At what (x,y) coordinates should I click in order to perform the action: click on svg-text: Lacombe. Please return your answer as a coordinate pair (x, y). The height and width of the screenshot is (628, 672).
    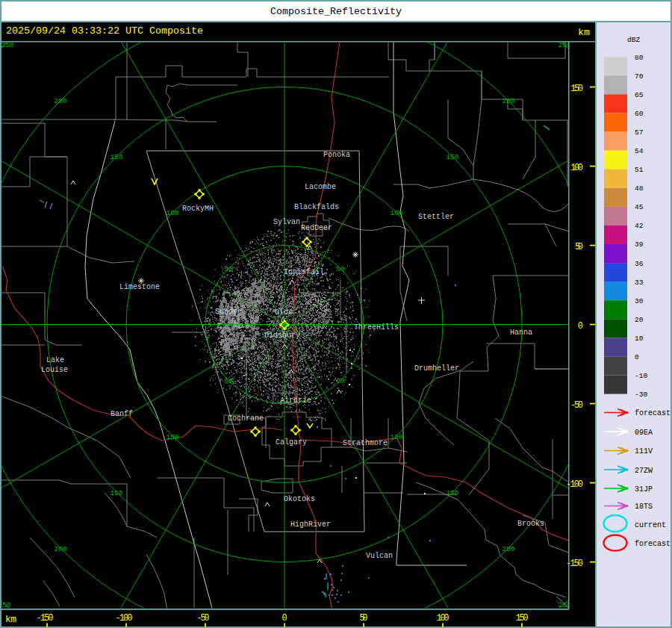
    Looking at the image, I should click on (320, 187).